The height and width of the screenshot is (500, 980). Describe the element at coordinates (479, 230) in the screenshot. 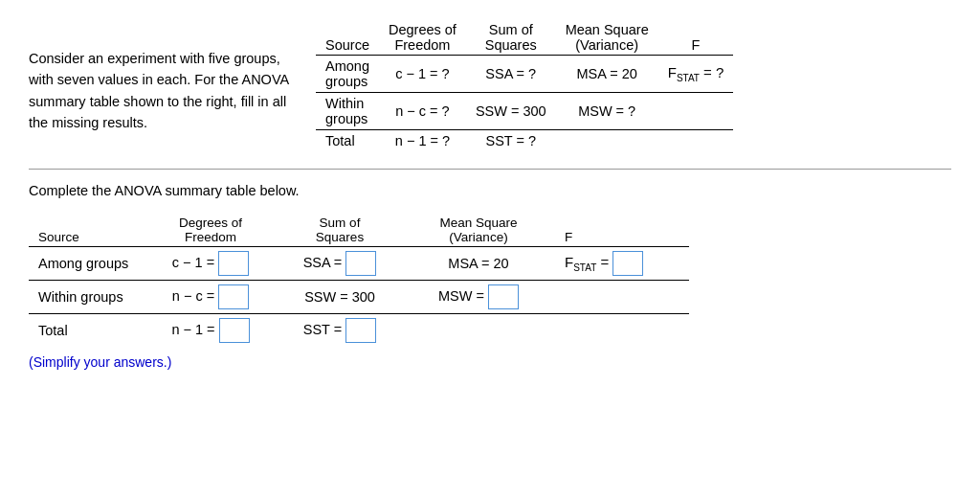

I see `bottom-col-mean: Mean Square (Variance)` at that location.